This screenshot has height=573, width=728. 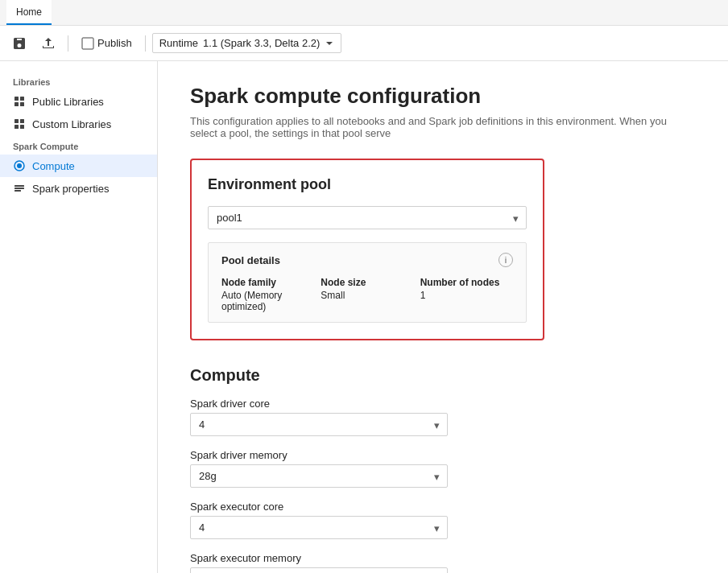 I want to click on executor-memory-wrapper: 28g ▾, so click(x=319, y=570).